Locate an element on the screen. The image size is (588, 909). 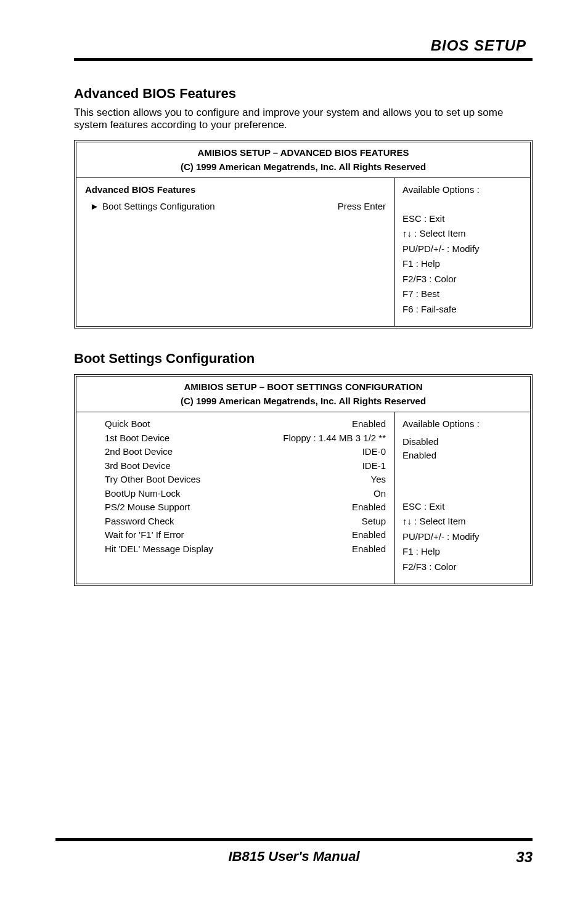
bios-body: Quick BootEnabled 1st Boot DeviceFloppy … is located at coordinates (303, 498).